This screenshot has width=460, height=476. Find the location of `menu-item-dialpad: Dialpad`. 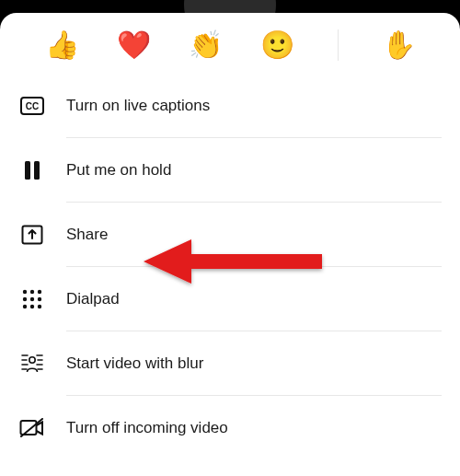

menu-item-dialpad: Dialpad is located at coordinates (230, 299).